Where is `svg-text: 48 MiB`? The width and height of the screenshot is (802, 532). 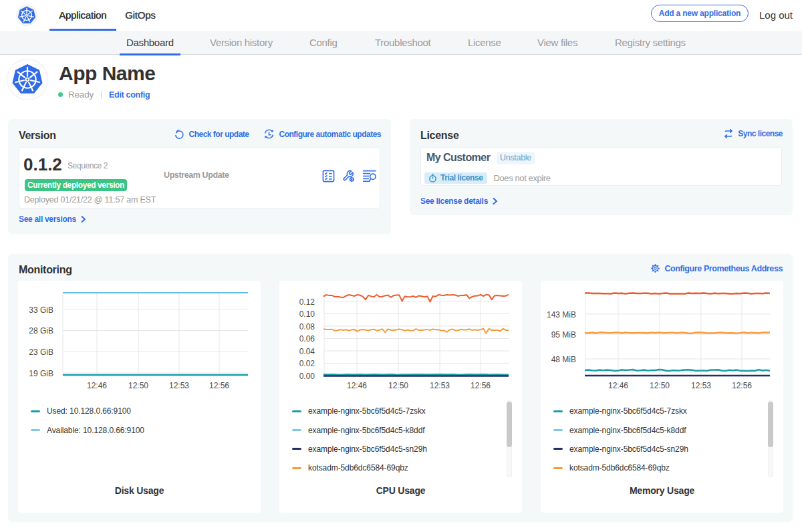 svg-text: 48 MiB is located at coordinates (564, 360).